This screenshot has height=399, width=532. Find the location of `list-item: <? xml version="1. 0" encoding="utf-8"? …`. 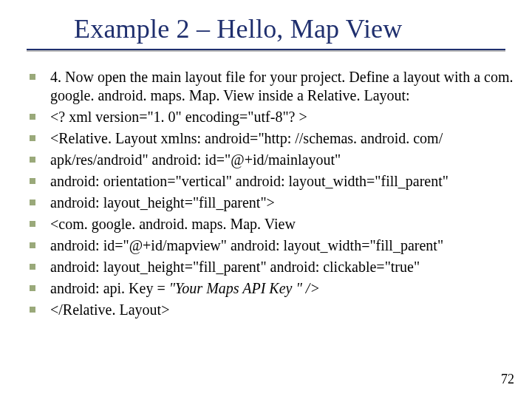

list-item: <? xml version="1. 0" encoding="utf-8"? … is located at coordinates (270, 117).